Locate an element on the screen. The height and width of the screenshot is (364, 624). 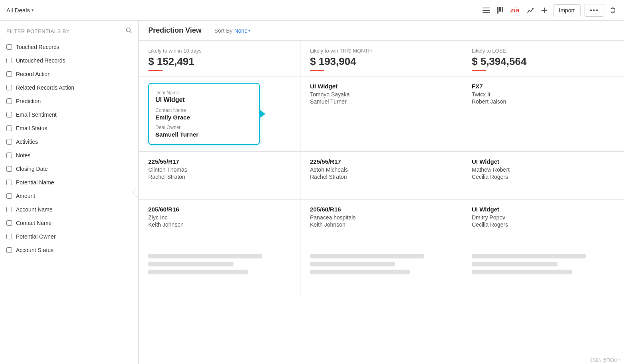
filter-checkbox-account_name is located at coordinates (9, 209).